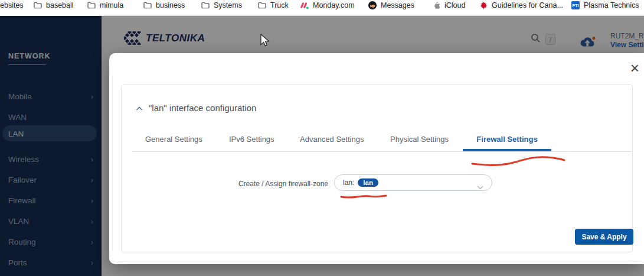 This screenshot has width=644, height=276. I want to click on red-annotation-squiggle, so click(518, 161).